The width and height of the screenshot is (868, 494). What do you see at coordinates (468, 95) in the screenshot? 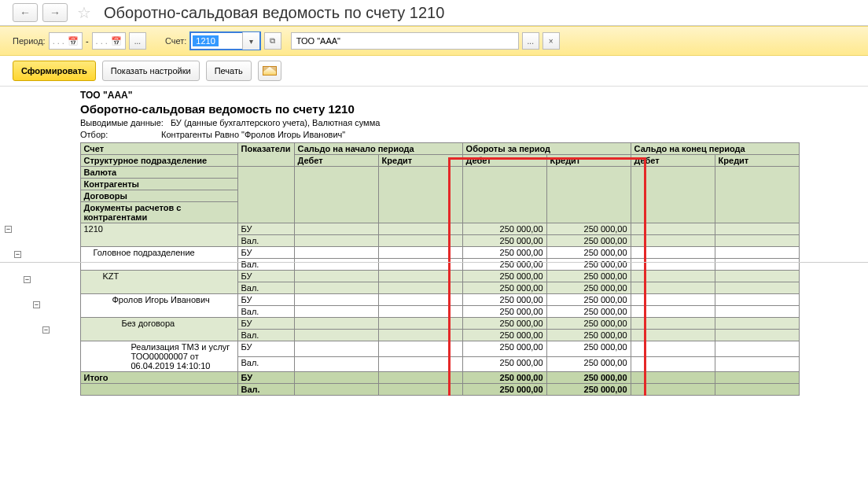
I see `report-org: ТОО "ААА"` at bounding box center [468, 95].